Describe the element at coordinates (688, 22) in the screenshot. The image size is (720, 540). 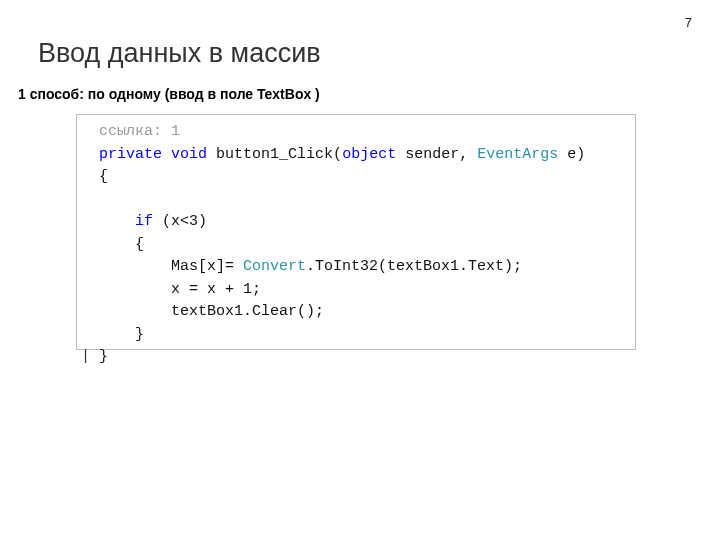
I see `page-number: 7` at that location.